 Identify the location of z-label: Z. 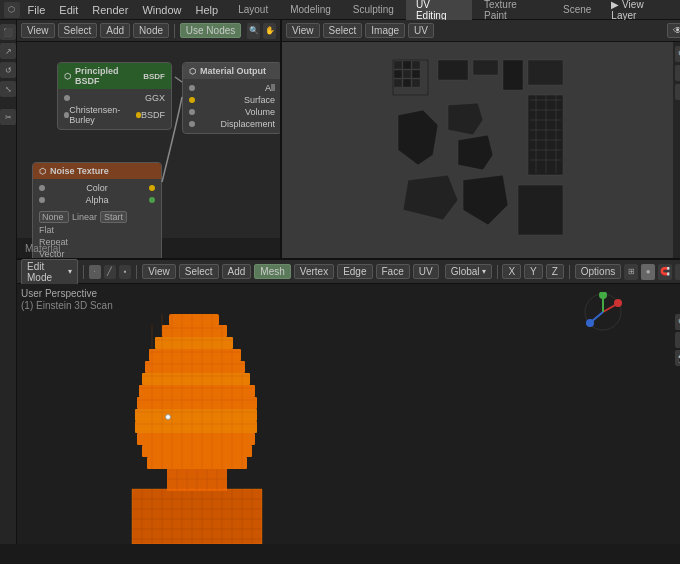
(555, 272).